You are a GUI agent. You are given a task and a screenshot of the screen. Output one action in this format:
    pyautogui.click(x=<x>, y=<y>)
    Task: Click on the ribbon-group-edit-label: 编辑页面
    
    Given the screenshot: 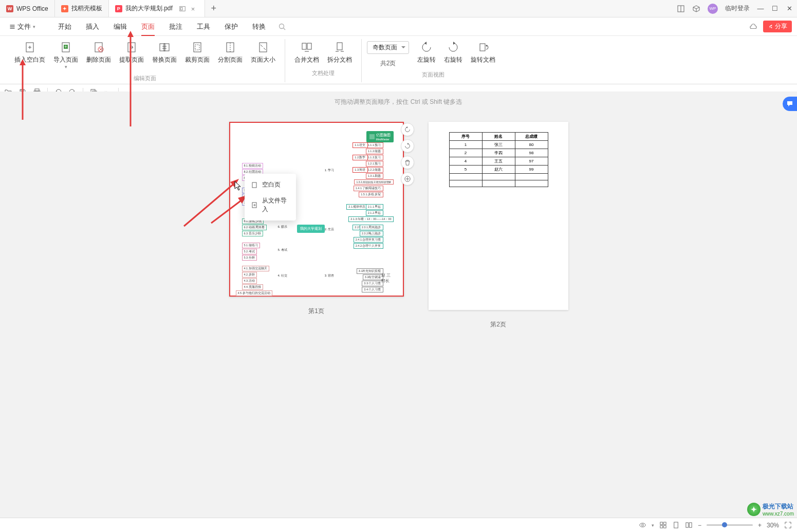 What is the action you would take?
    pyautogui.click(x=145, y=78)
    